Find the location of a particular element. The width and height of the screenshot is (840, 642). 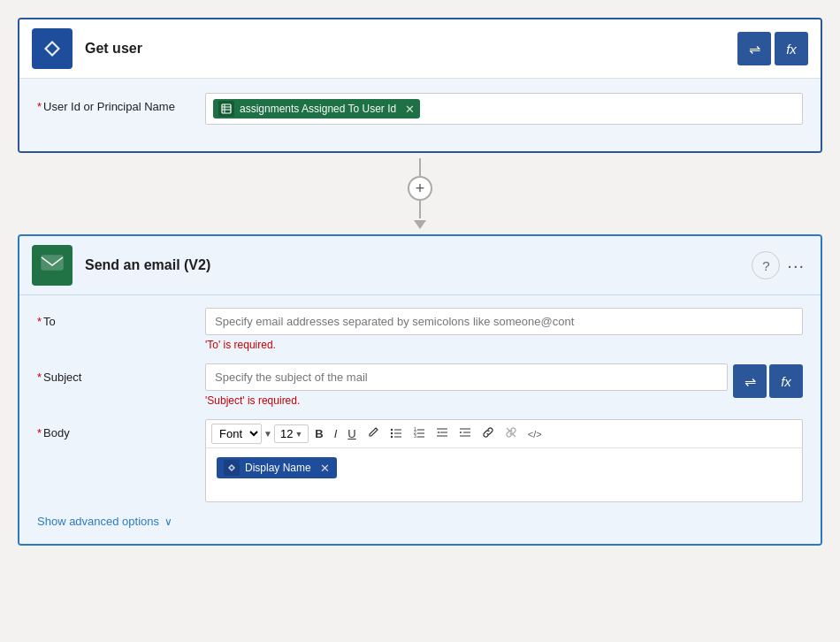

diamond-icon is located at coordinates (52, 49).